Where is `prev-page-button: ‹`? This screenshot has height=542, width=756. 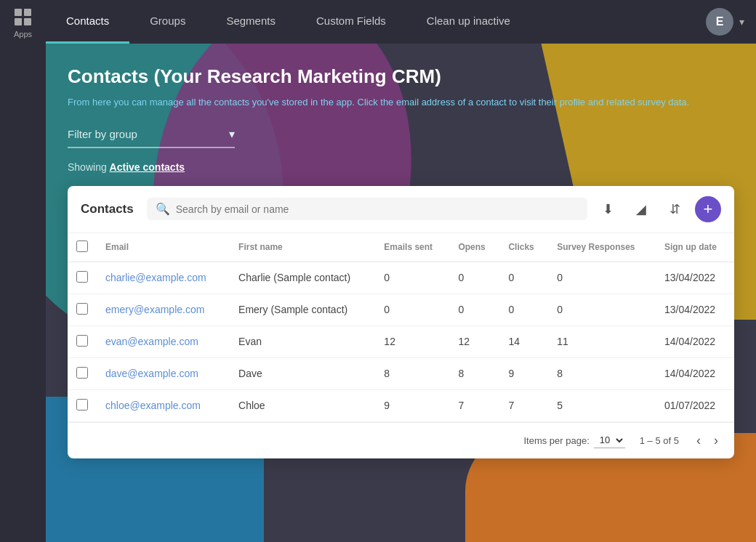 prev-page-button: ‹ is located at coordinates (699, 440).